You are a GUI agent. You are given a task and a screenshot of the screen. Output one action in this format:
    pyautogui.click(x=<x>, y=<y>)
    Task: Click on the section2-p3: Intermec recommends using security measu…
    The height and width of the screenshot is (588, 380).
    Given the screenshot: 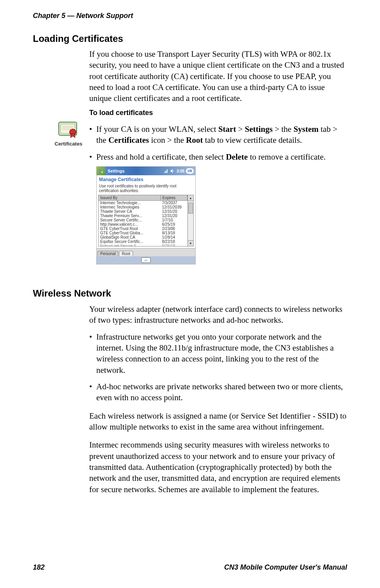 What is the action you would take?
    pyautogui.click(x=218, y=467)
    